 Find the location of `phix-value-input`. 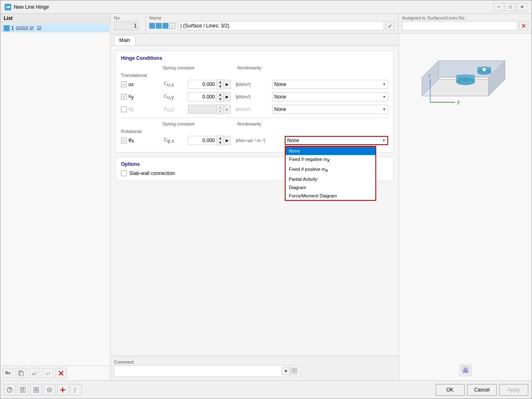

phix-value-input is located at coordinates (202, 140).